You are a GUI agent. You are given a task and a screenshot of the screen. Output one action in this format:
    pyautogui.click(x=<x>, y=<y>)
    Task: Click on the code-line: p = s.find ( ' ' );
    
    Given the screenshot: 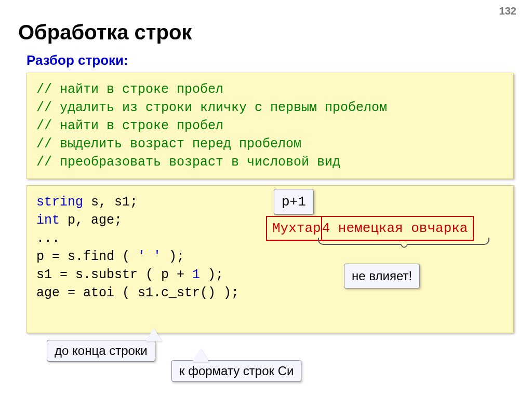 What is the action you would take?
    pyautogui.click(x=270, y=256)
    